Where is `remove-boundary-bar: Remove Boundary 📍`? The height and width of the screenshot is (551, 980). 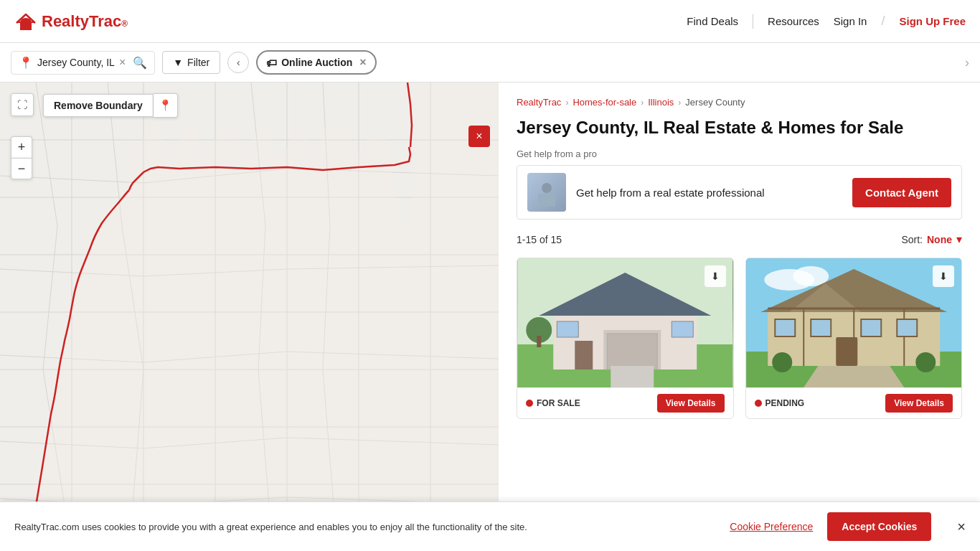
remove-boundary-bar: Remove Boundary 📍 is located at coordinates (110, 105).